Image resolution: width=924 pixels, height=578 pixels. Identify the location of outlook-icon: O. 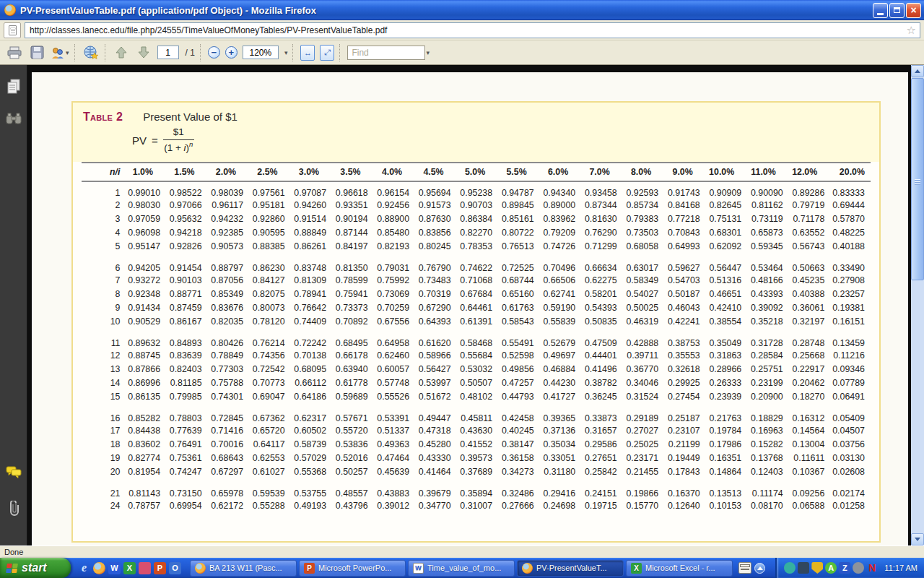
(175, 568).